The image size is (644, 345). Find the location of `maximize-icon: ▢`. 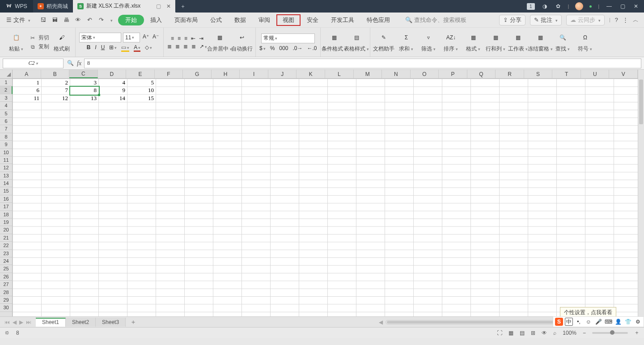

maximize-icon: ▢ is located at coordinates (623, 6).